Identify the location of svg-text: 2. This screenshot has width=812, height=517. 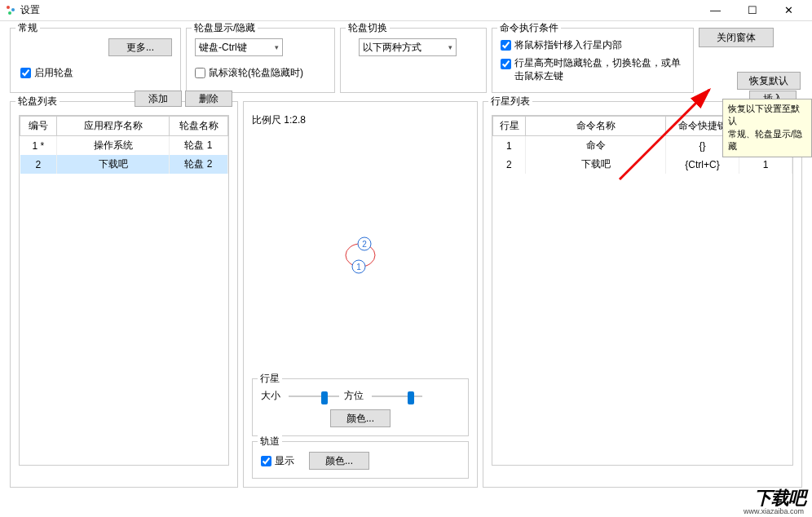
(364, 245).